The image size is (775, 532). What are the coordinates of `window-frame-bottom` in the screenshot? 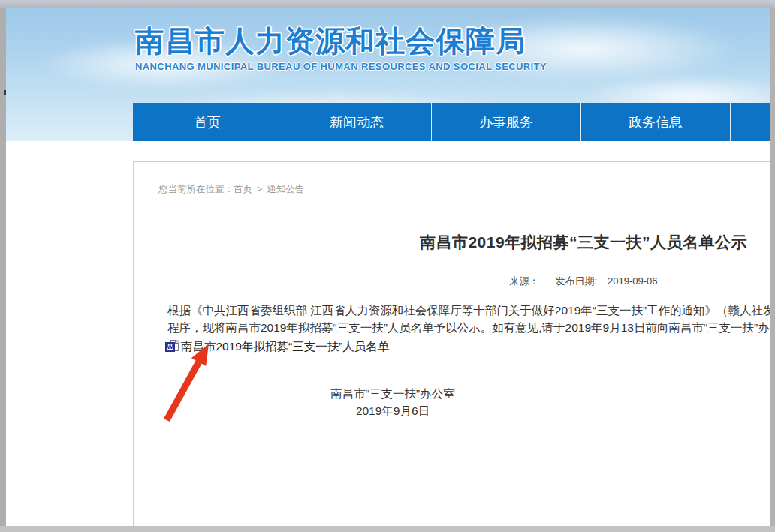 It's located at (388, 529).